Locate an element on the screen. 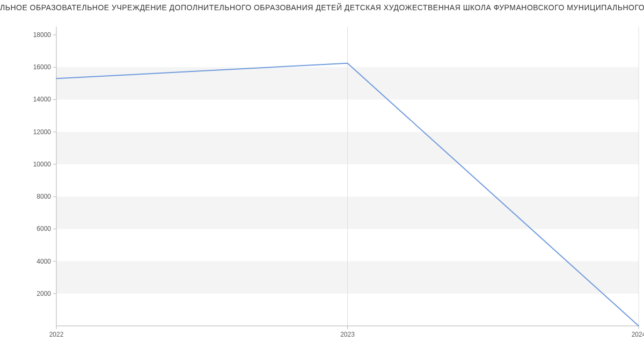  x-tick-label: 2023 is located at coordinates (348, 335).